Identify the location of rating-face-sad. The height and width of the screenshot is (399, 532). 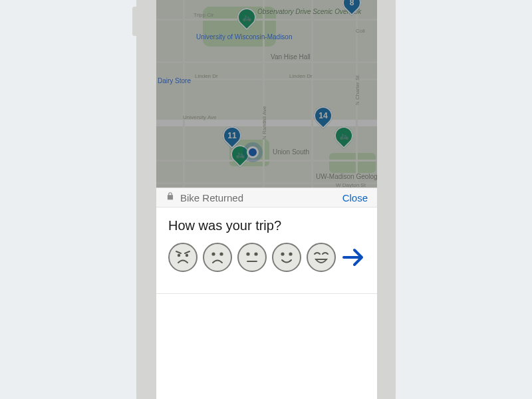
(217, 257).